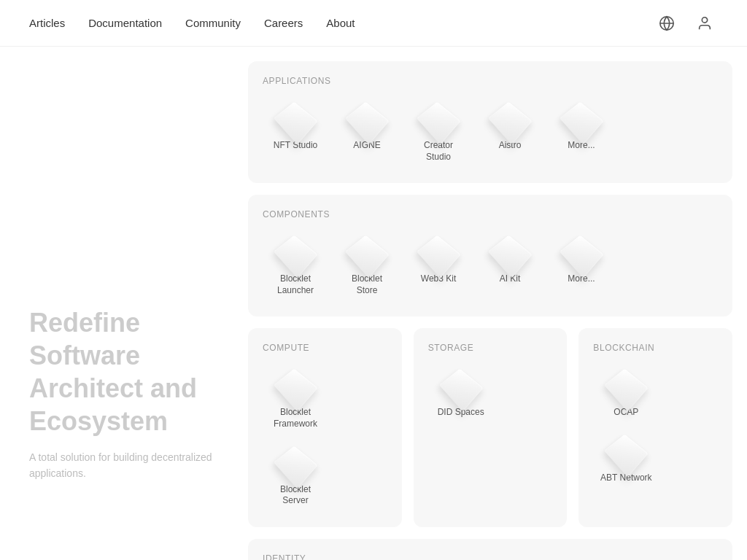 This screenshot has height=560, width=747. Describe the element at coordinates (626, 394) in the screenshot. I see `item-ocap: OCAP` at that location.